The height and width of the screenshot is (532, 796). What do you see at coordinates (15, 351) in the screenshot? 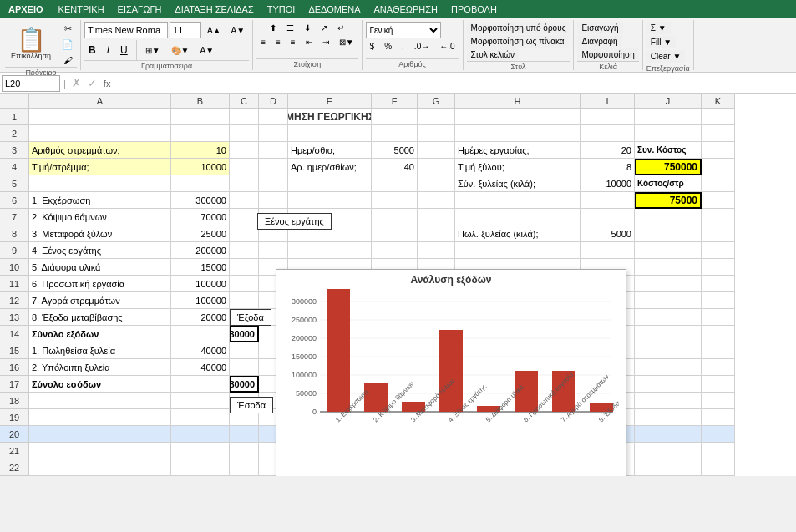
I see `row-header-15: 15` at bounding box center [15, 351].